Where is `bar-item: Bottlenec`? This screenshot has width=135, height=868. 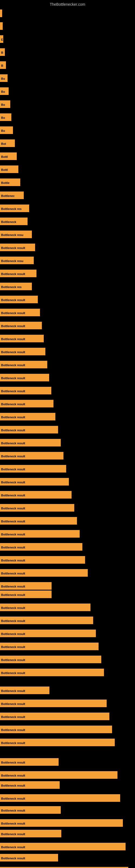
bar-item: Bottlenec is located at coordinates (12, 195).